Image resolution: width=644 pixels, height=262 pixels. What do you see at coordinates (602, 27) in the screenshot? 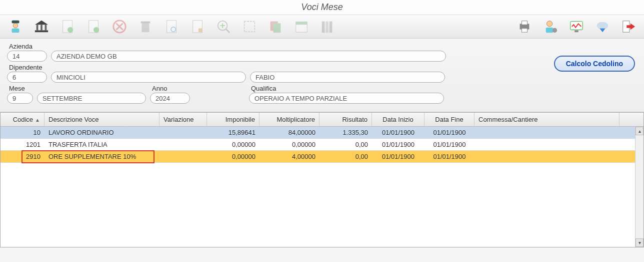
I see `cloud-down-icon` at bounding box center [602, 27].